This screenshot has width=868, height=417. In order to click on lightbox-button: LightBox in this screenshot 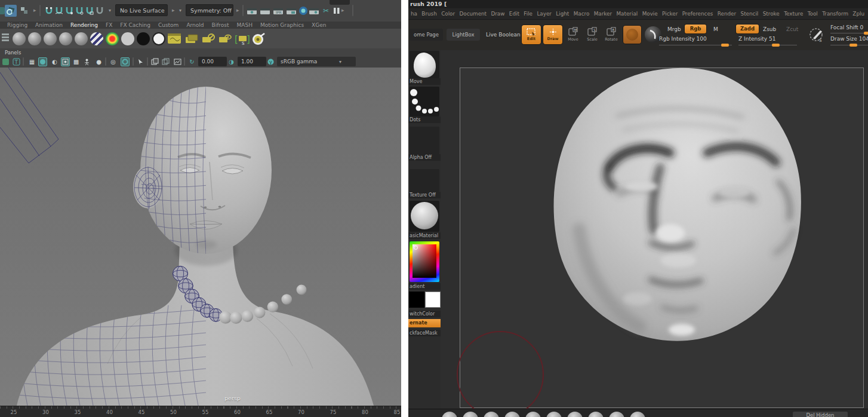, I will do `click(463, 35)`.